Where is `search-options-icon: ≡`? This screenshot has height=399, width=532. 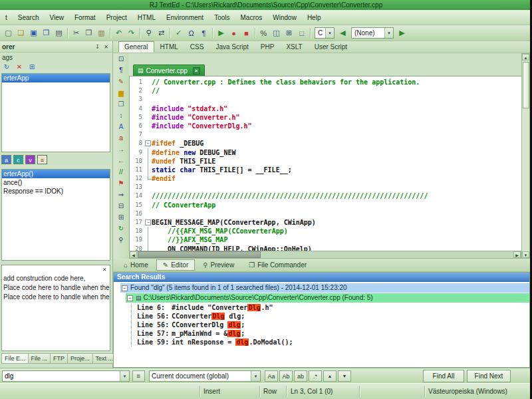 search-options-icon: ≡ is located at coordinates (138, 376).